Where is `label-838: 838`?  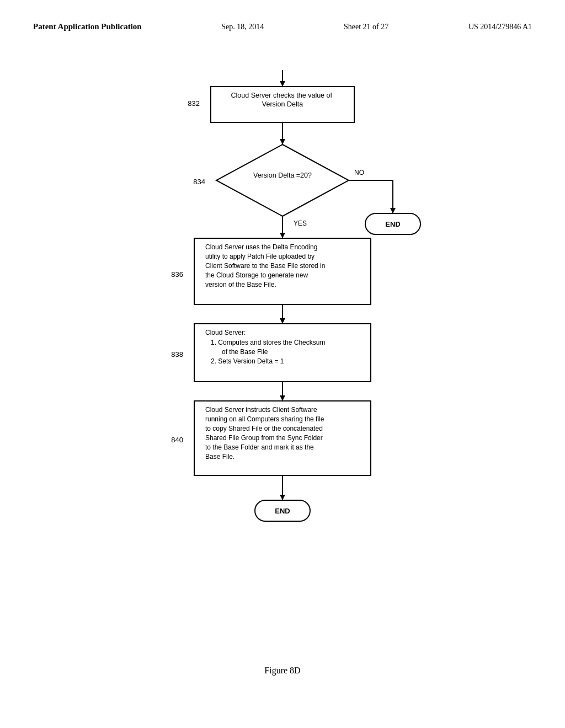
label-838: 838 is located at coordinates (177, 354).